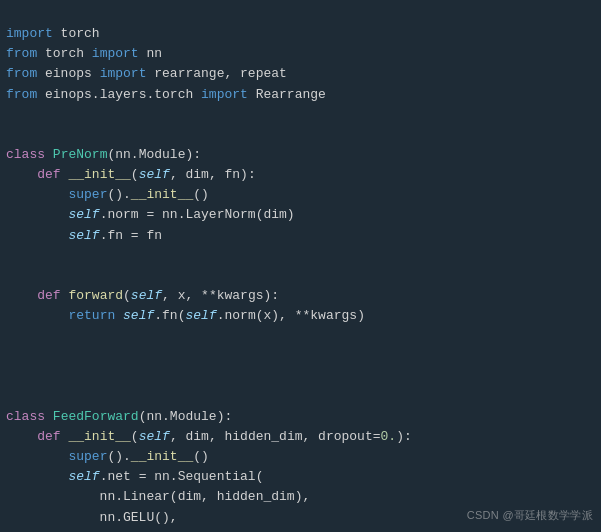  Describe the element at coordinates (530, 516) in the screenshot. I see `watermark: CSDN @哥廷根数学学派` at that location.